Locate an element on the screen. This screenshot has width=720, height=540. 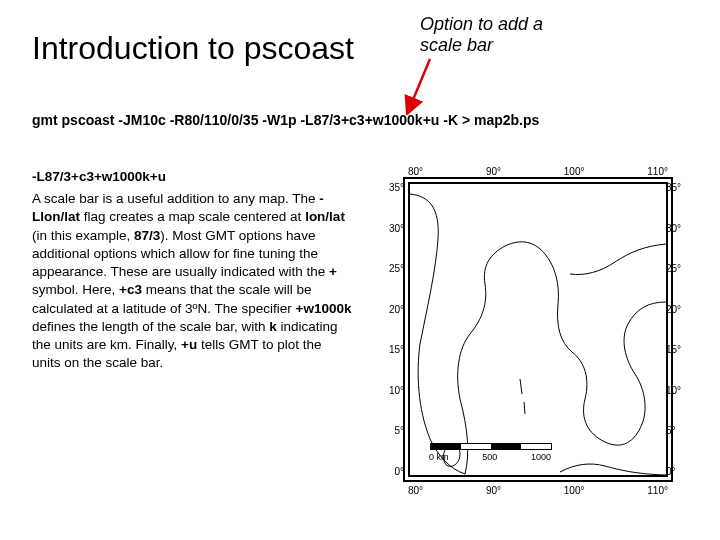
page-title: Introduction to pscoast is located at coordinates (193, 48).